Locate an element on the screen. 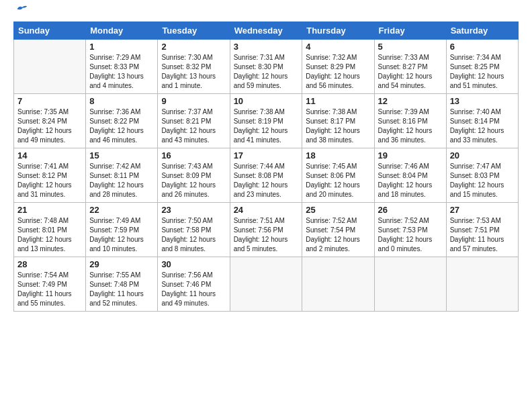 Image resolution: width=532 pixels, height=411 pixels. day-number: 8 is located at coordinates (122, 101).